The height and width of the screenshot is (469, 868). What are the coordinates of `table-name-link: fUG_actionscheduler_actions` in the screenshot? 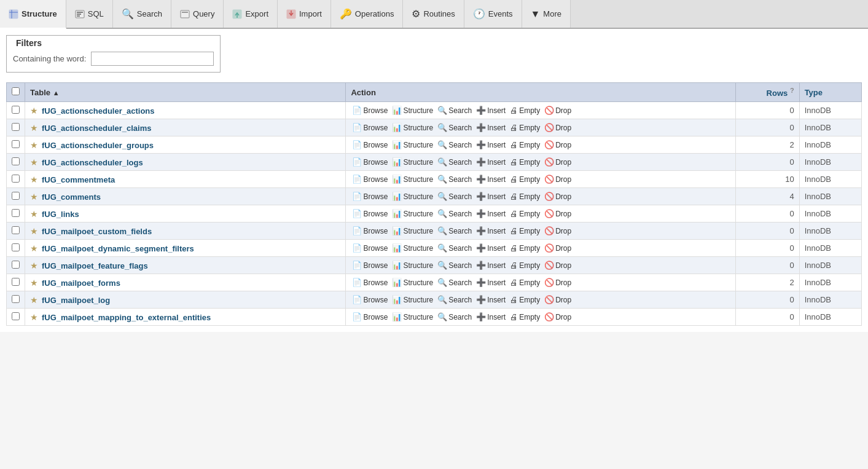 It's located at (98, 111).